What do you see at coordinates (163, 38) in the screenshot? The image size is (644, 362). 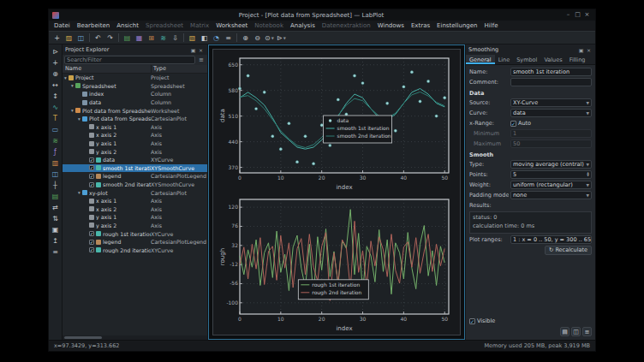 I see `new-notebook-icon: ≋` at bounding box center [163, 38].